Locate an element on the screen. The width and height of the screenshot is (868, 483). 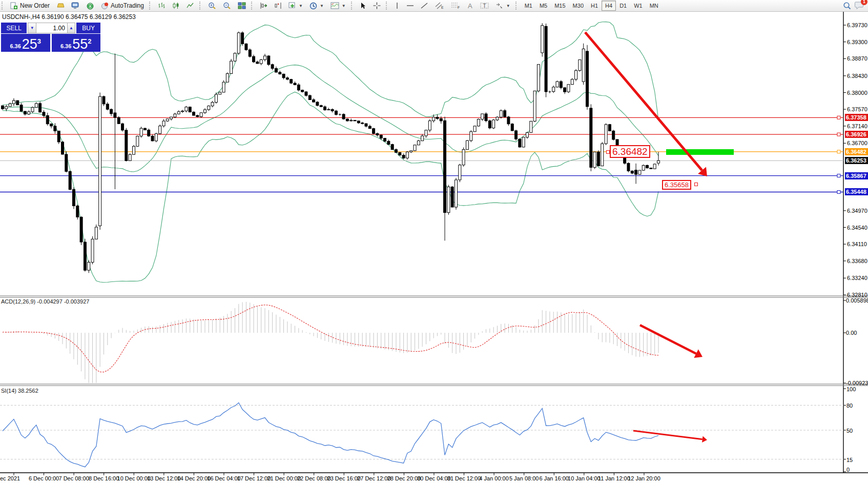
new-order-button: New Order is located at coordinates (30, 6).